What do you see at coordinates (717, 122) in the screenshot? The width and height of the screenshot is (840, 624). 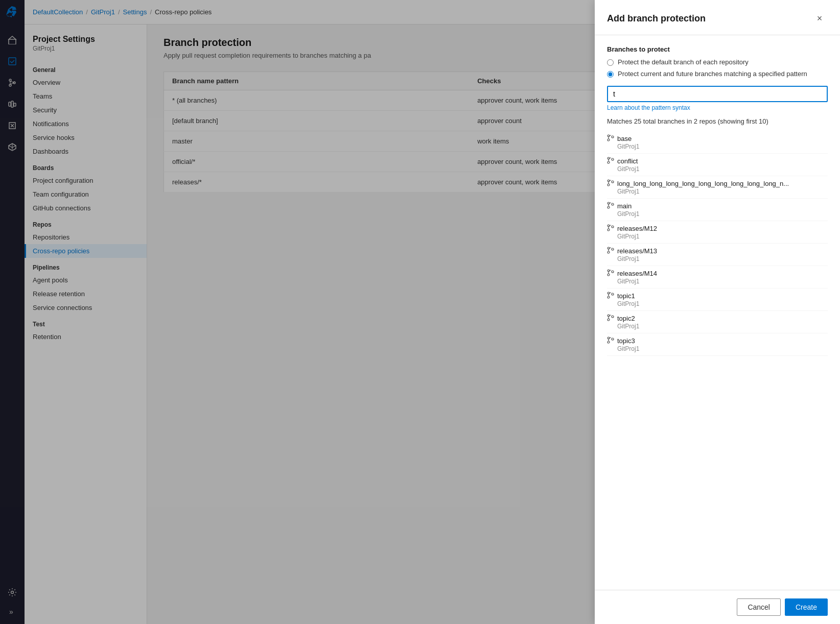 I see `match-count: Matches 25 total branches in 2 repos (sh…` at bounding box center [717, 122].